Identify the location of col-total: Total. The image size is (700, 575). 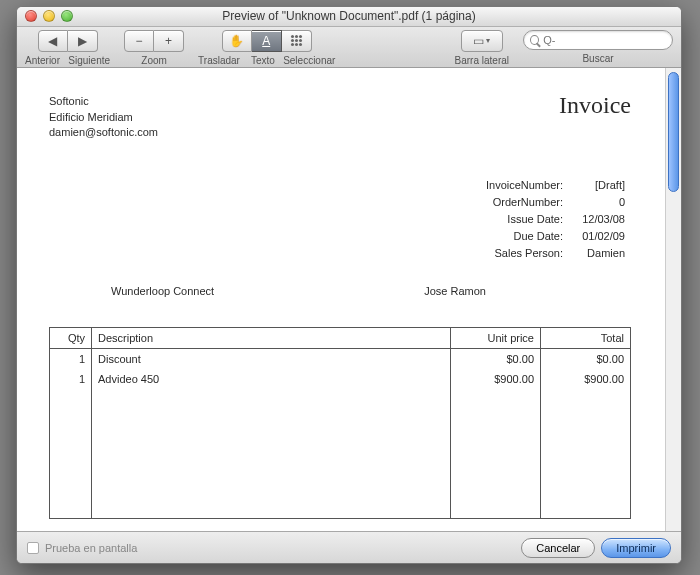
(586, 338).